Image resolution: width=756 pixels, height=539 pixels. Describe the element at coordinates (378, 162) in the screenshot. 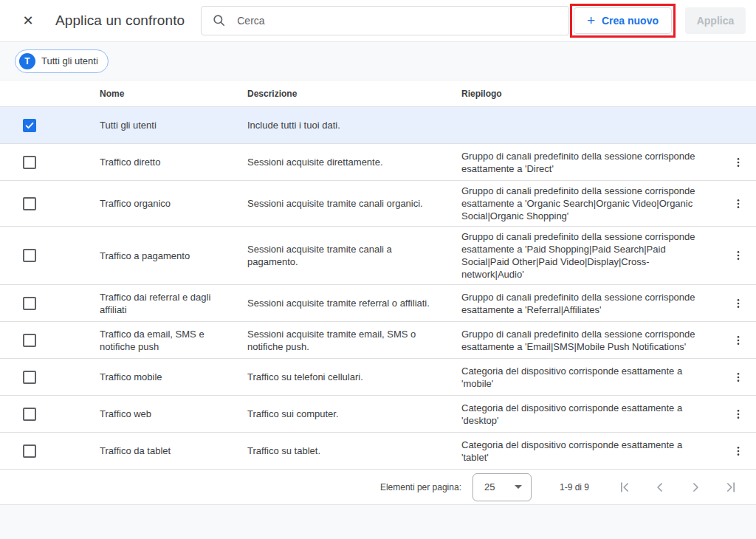

I see `table-row: Traffico diretto Sessioni acquisite dire…` at that location.